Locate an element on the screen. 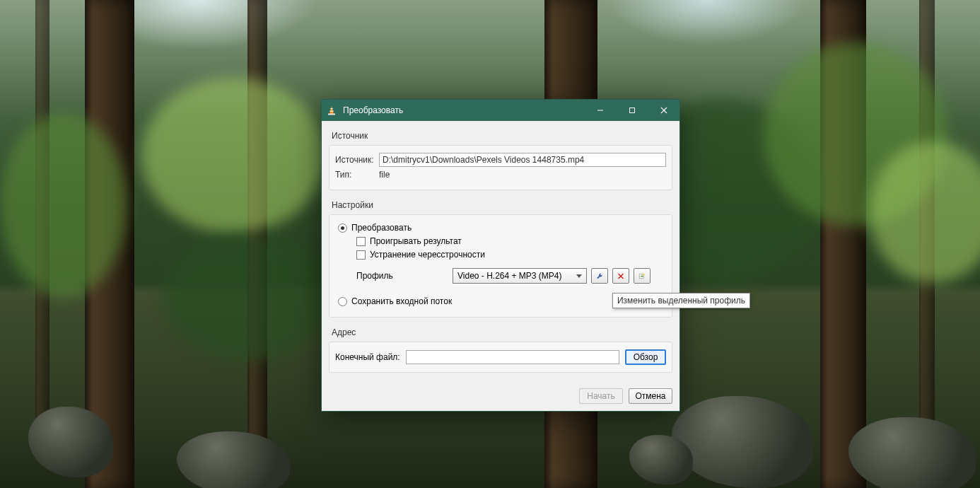  minimize-button is located at coordinates (600, 110).